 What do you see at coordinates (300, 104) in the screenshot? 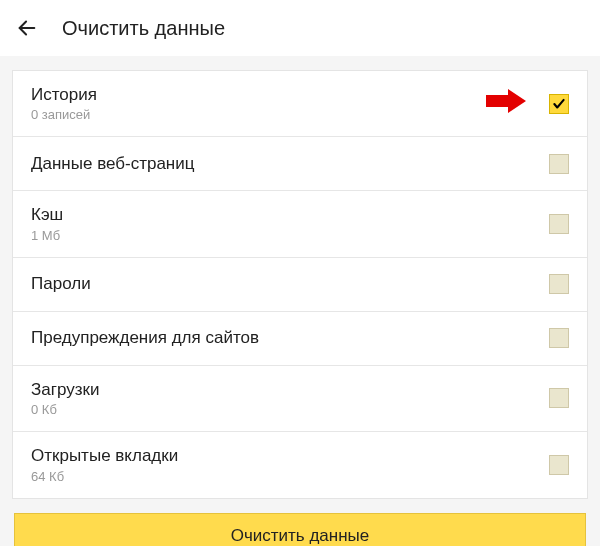
I see `row-history: История 0 записей` at bounding box center [300, 104].